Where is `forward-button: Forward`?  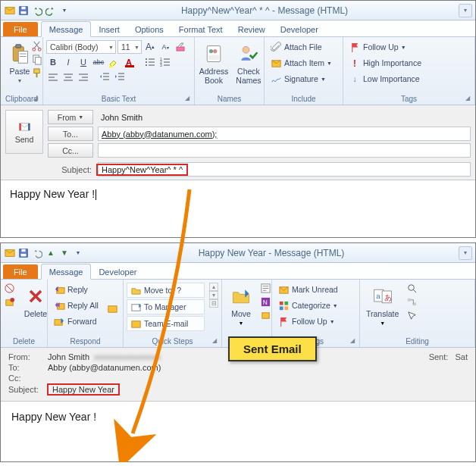 forward-button: Forward is located at coordinates (76, 321).